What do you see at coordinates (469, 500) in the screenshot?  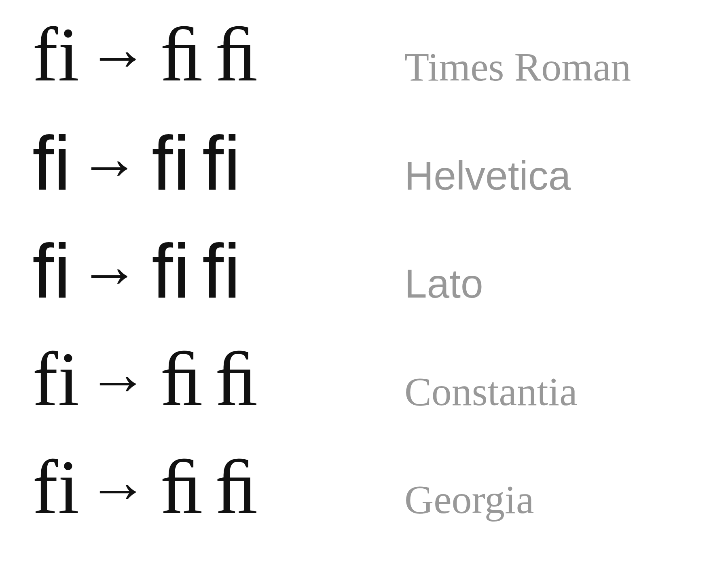 I see `font-label: Georgia` at bounding box center [469, 500].